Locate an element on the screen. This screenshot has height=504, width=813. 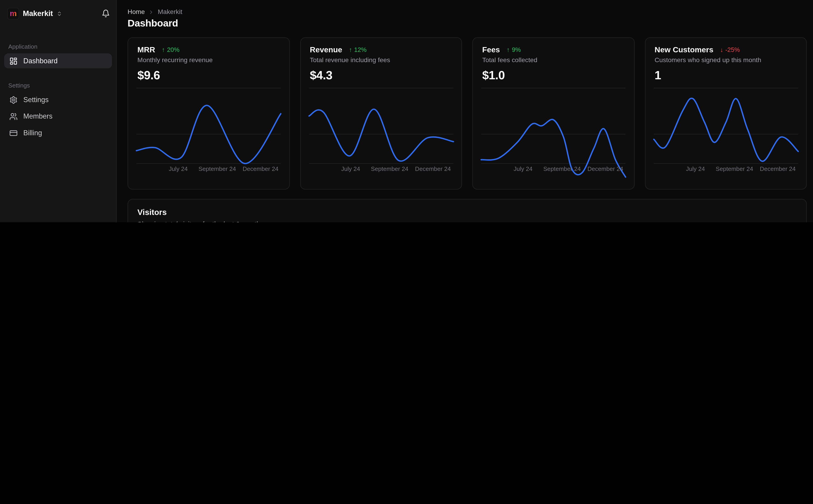
stat-card-new-customers: New Customers ↓-25% Customers who signed… is located at coordinates (726, 113).